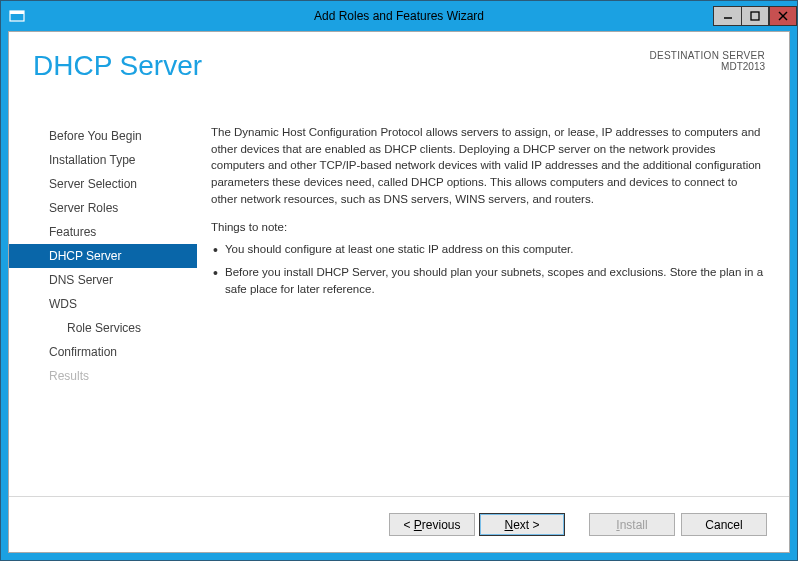  What do you see at coordinates (488, 250) in the screenshot?
I see `note-item: You should configure at least one static…` at bounding box center [488, 250].